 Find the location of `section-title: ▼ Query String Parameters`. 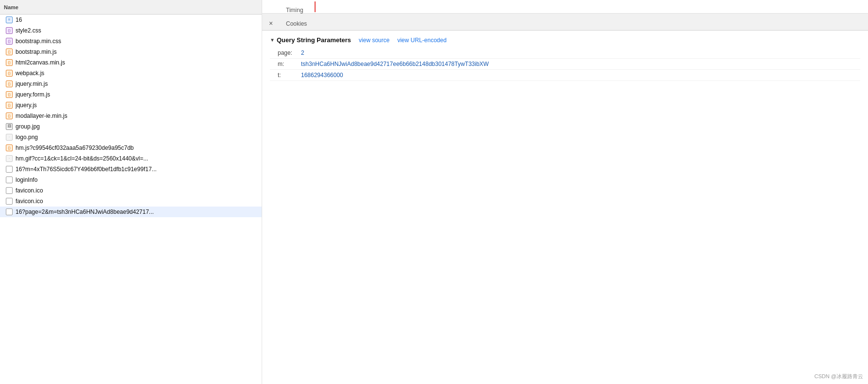

section-title: ▼ Query String Parameters is located at coordinates (311, 40).